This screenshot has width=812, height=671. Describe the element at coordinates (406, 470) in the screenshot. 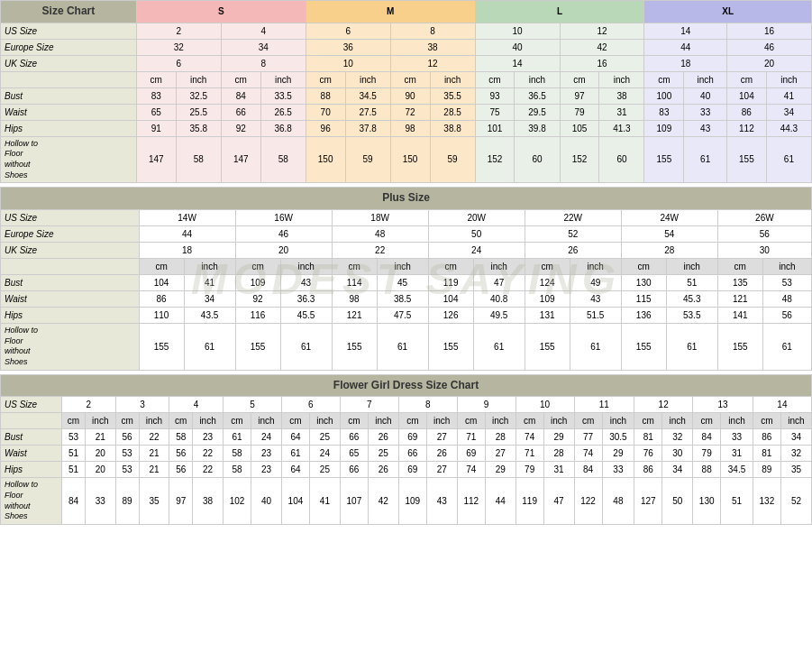

I see `flower-hips-row: Hips 5120 5321 5622 5823 6425 6626 6927 …` at that location.